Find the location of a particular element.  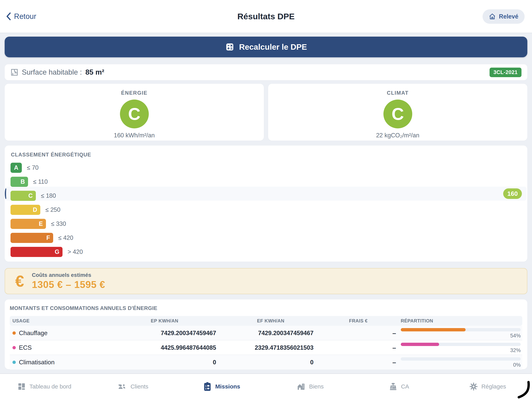

calculator-icon is located at coordinates (230, 47).